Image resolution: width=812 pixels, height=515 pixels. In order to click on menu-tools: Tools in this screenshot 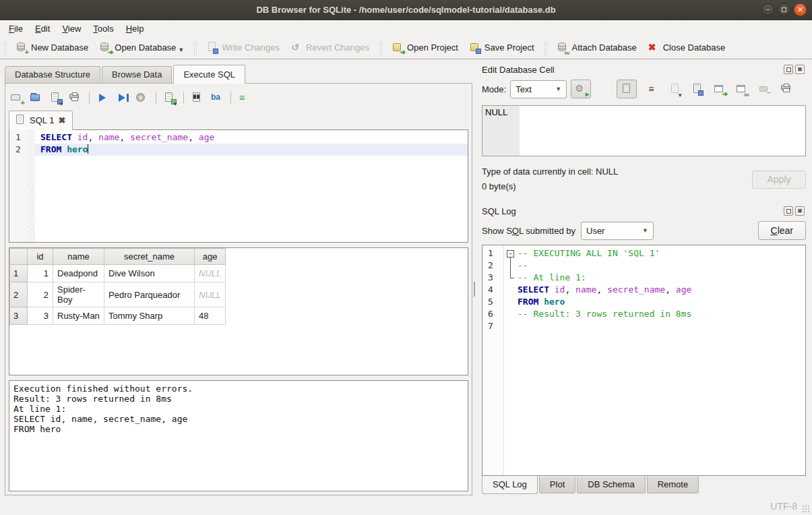, I will do `click(103, 28)`.